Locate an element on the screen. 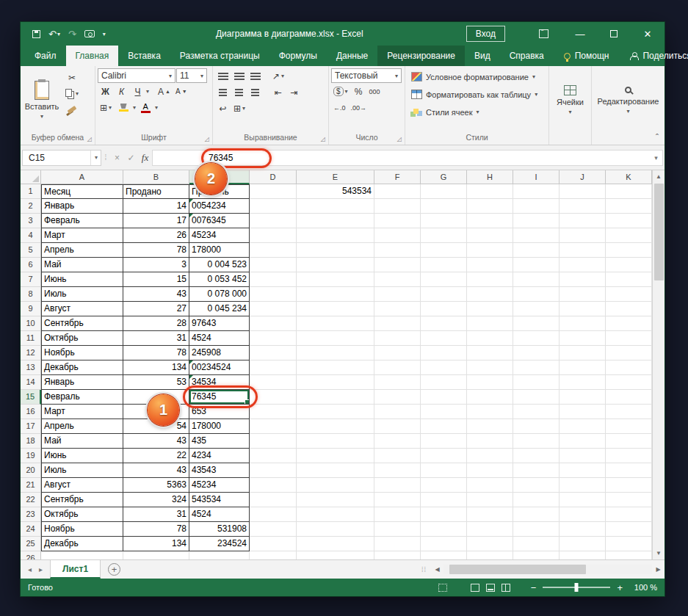  cell-E9 is located at coordinates (336, 309).